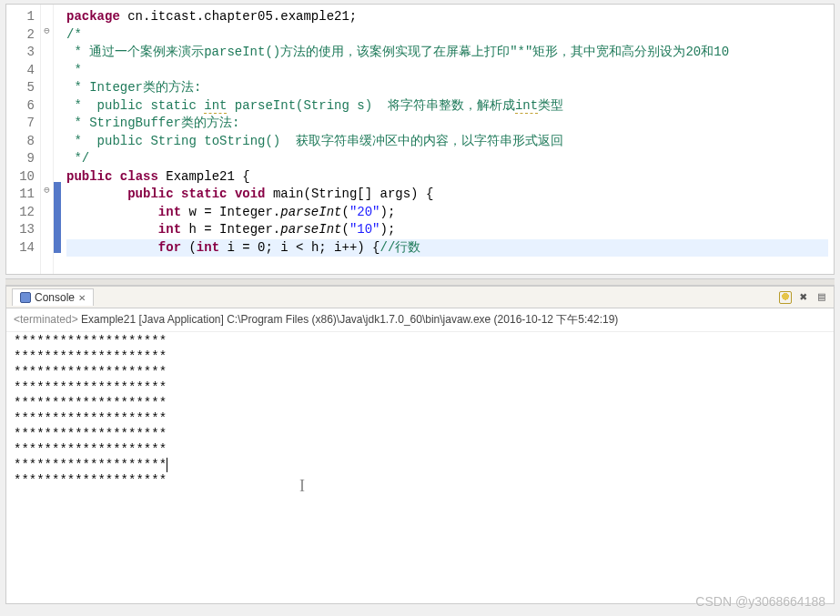 This screenshot has height=616, width=840. I want to click on line-number: 3, so click(22, 53).